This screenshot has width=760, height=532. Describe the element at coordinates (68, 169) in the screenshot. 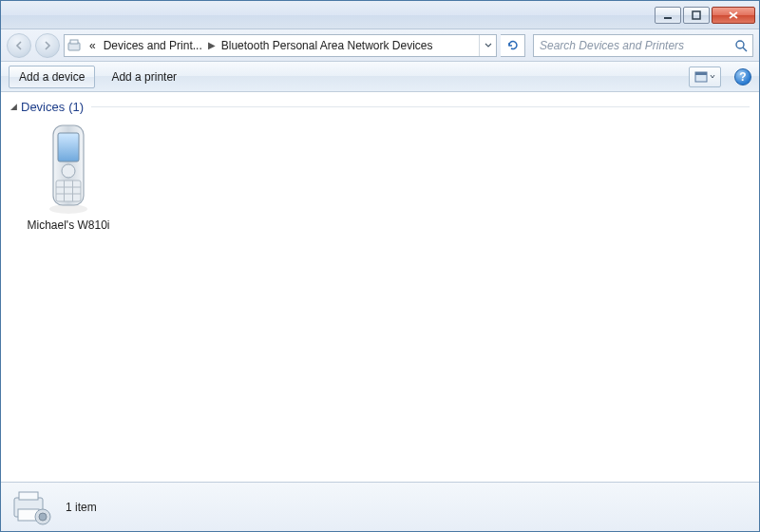

I see `phone-icon` at that location.